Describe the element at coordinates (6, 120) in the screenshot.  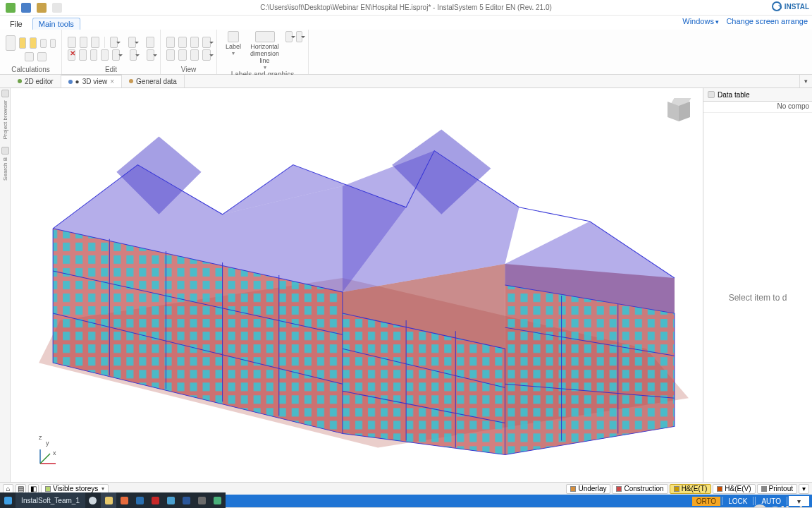
I see `pin-label-project: Project browser` at that location.